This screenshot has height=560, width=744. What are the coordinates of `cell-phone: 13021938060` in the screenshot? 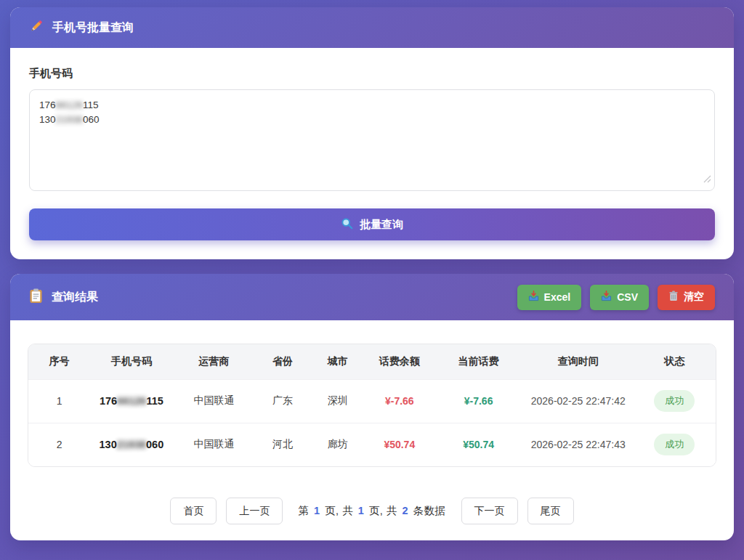 It's located at (132, 445).